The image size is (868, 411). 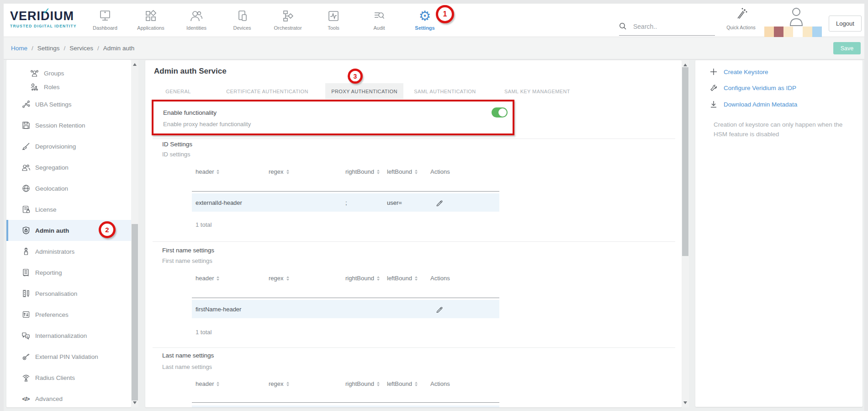 What do you see at coordinates (69, 188) in the screenshot?
I see `sidebar-item-geolocation: Geolocation` at bounding box center [69, 188].